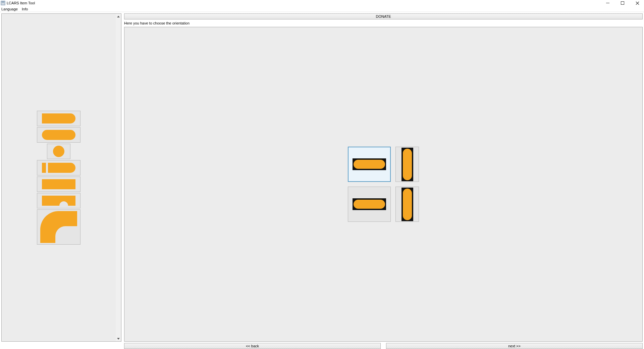 This screenshot has height=349, width=644. What do you see at coordinates (252, 346) in the screenshot?
I see `back-button: << back` at bounding box center [252, 346].